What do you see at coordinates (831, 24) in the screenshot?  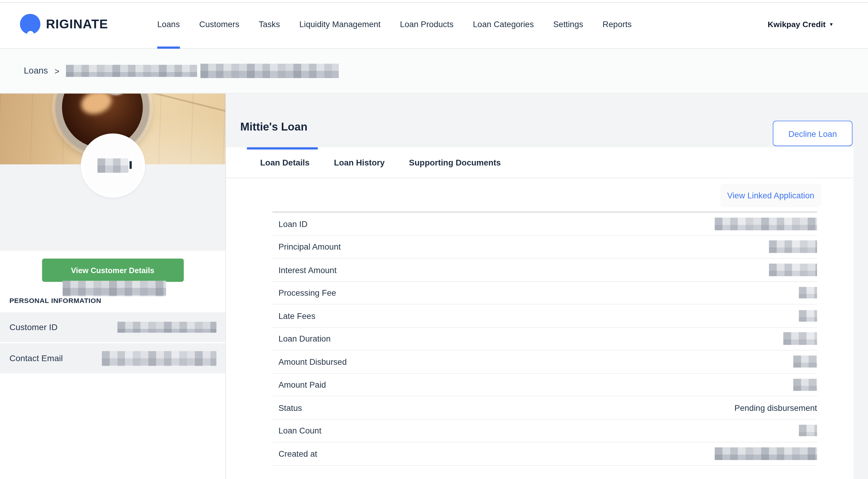 I see `chevron-down-icon: ▾` at bounding box center [831, 24].